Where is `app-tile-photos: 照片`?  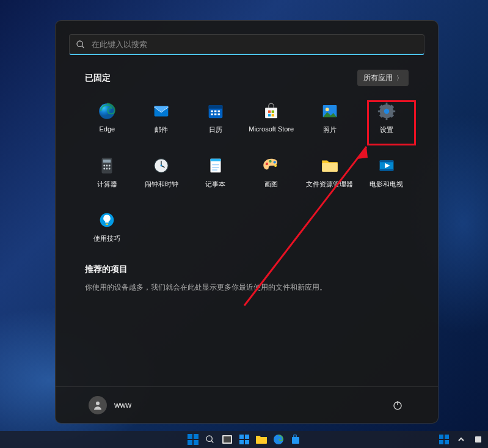
app-tile-photos: 照片 is located at coordinates (330, 117).